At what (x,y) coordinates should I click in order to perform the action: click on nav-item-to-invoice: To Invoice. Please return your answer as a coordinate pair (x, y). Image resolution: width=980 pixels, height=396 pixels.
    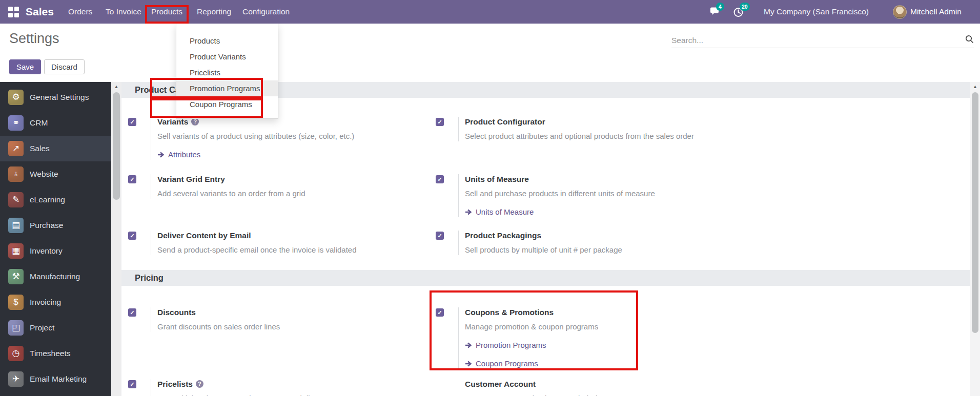
    Looking at the image, I should click on (124, 12).